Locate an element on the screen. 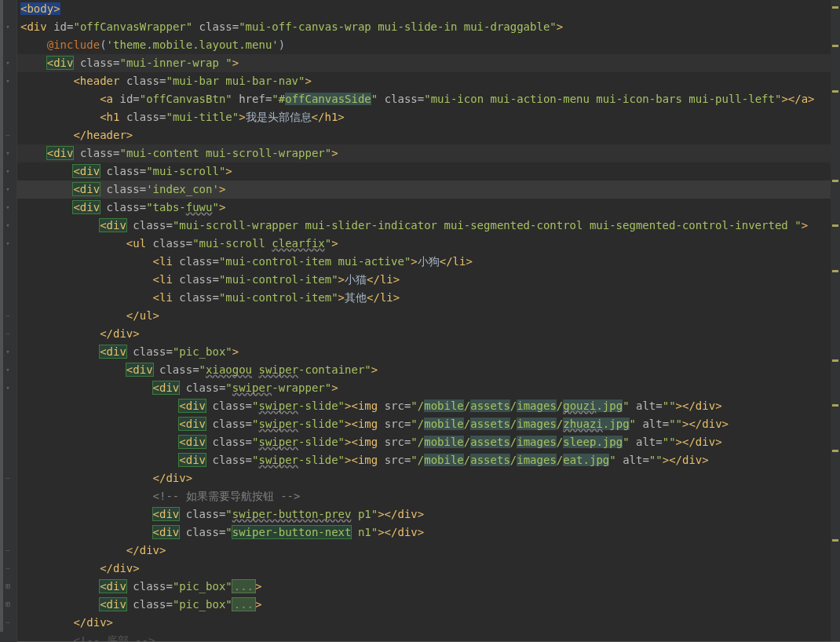 This screenshot has width=840, height=642. code-line: <div class="pic_box"> is located at coordinates (429, 352).